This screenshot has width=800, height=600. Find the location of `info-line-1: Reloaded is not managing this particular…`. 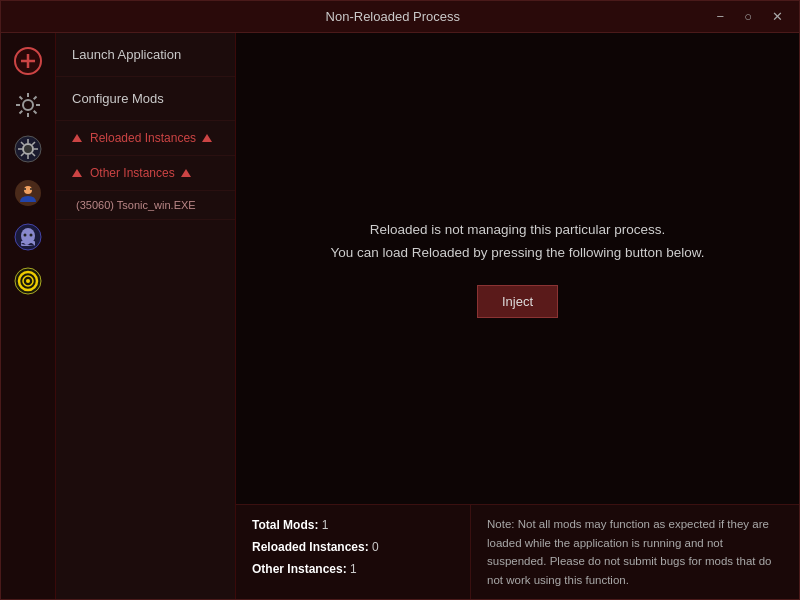

info-line-1: Reloaded is not managing this particular… is located at coordinates (517, 230).